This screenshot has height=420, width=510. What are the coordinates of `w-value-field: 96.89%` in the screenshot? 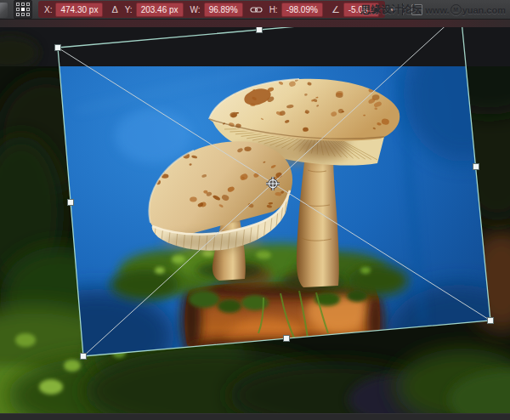 It's located at (224, 10).